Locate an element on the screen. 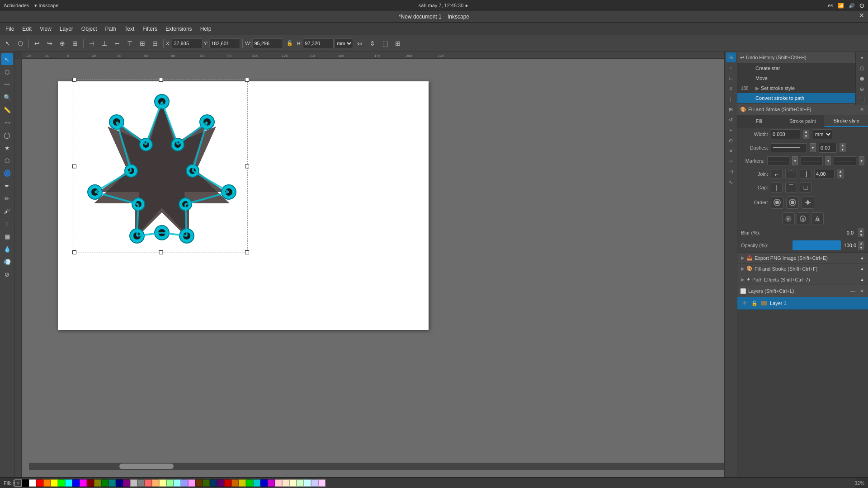 This screenshot has width=868, height=488. snap-extra-4: ⊕ is located at coordinates (862, 89).